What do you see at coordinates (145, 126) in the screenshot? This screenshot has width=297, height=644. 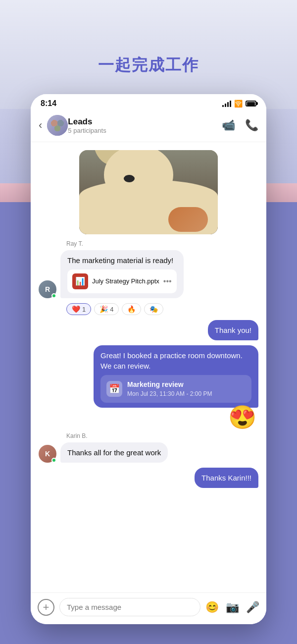 I see `chat-info: Leads 5 participants` at bounding box center [145, 126].